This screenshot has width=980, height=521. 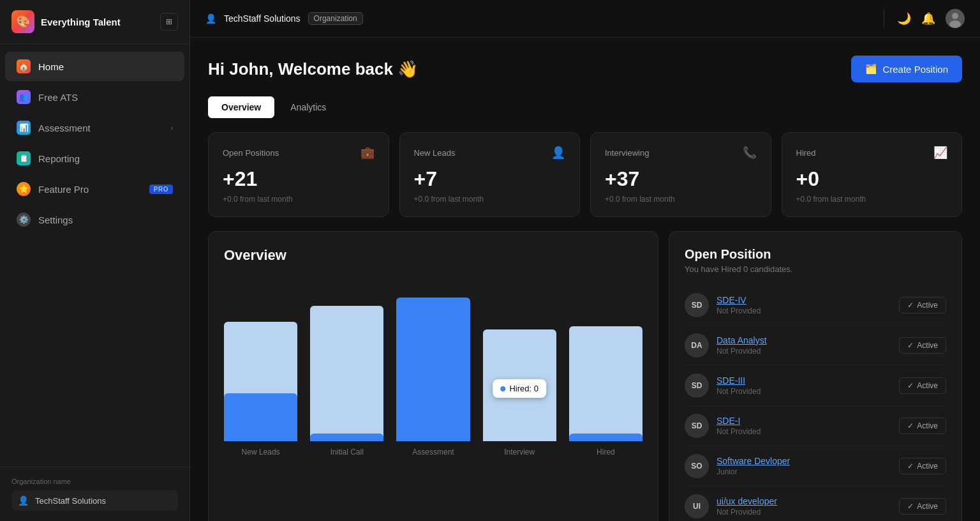 What do you see at coordinates (627, 153) in the screenshot?
I see `stat-label-interviewing: Interviewing` at bounding box center [627, 153].